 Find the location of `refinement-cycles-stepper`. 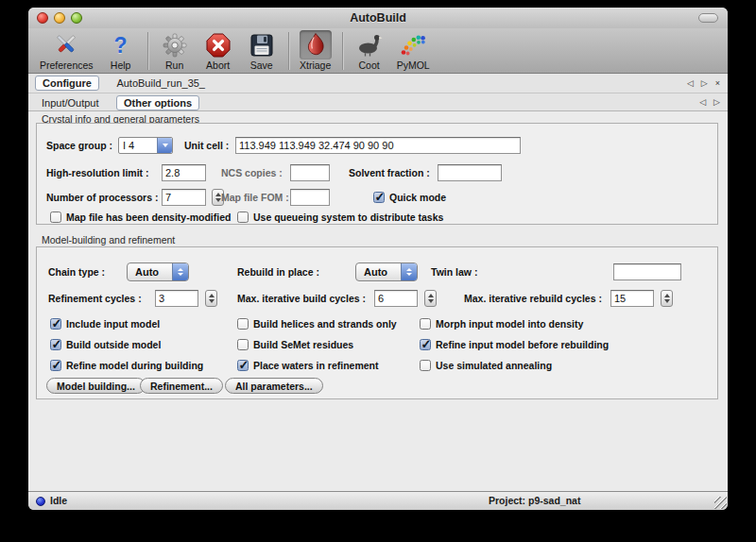

refinement-cycles-stepper is located at coordinates (212, 298).